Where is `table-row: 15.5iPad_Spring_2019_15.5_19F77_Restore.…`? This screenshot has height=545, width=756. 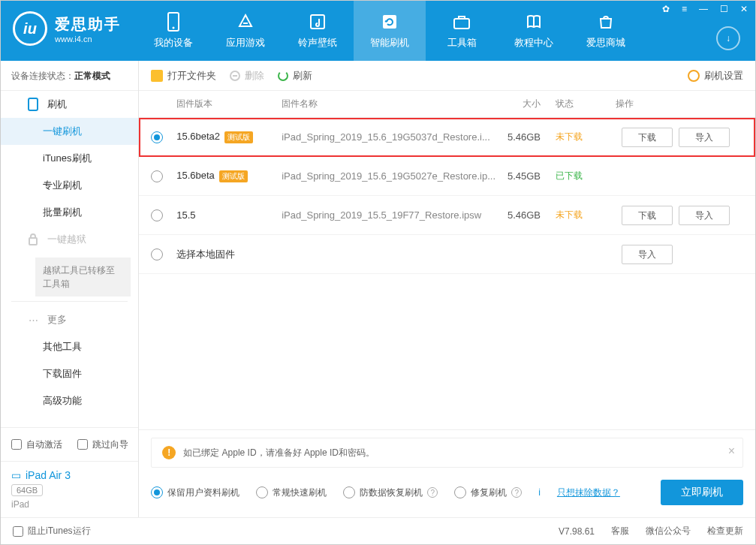
table-row: 15.5iPad_Spring_2019_15.5_19F77_Restore.… is located at coordinates (447, 215).